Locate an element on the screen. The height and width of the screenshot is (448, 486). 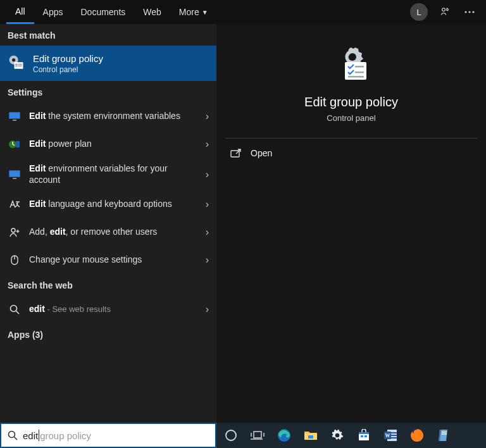
preview-subtitle: Control panel is located at coordinates (351, 118).